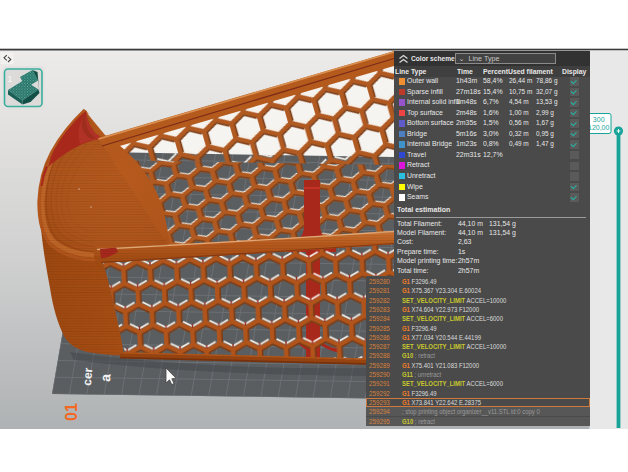 The height and width of the screenshot is (472, 628). I want to click on svg-text: 01, so click(72, 412).